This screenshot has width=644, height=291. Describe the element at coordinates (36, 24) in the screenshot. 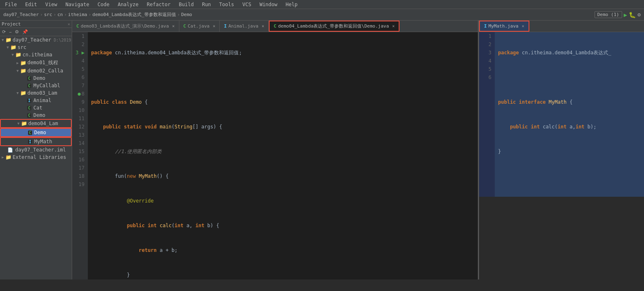

I see `sidebar-project-header: Project ✕` at that location.